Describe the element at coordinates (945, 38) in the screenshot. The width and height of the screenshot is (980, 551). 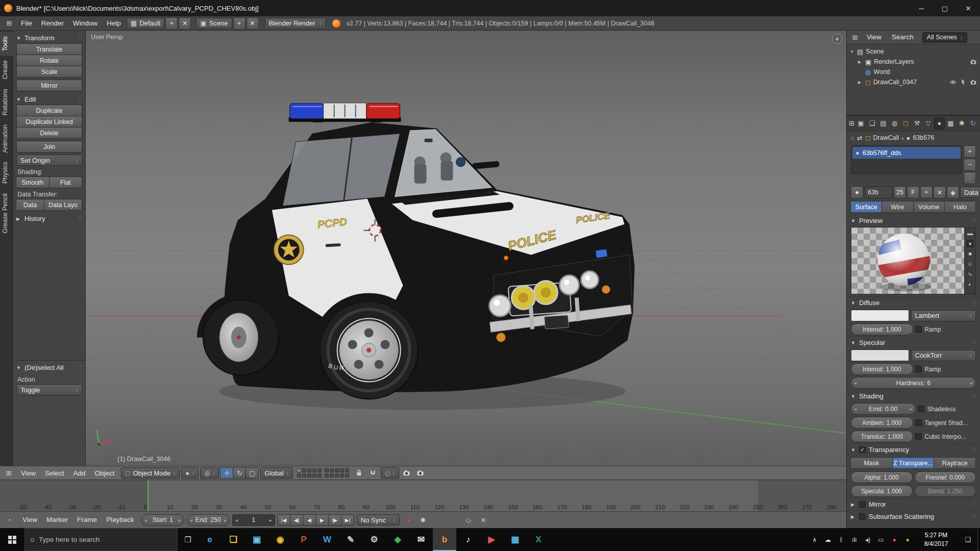
I see `outliner-display-select: All Scenes↕` at that location.